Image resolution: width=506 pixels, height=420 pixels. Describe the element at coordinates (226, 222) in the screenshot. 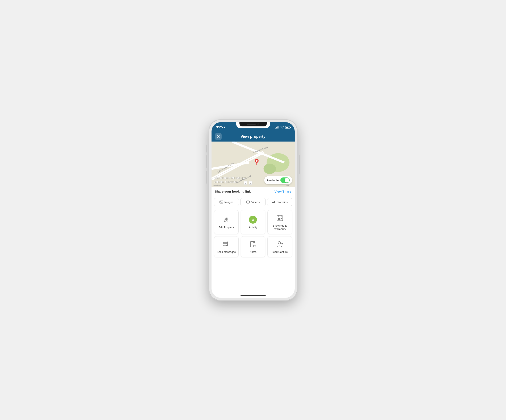

I see `edit-property-tile: Edit Property` at that location.